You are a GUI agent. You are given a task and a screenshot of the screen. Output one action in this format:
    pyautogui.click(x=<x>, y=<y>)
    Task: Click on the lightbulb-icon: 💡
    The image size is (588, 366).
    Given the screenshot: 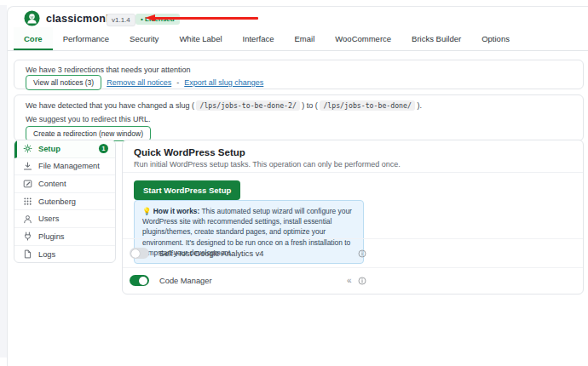 What is the action you would take?
    pyautogui.click(x=147, y=211)
    